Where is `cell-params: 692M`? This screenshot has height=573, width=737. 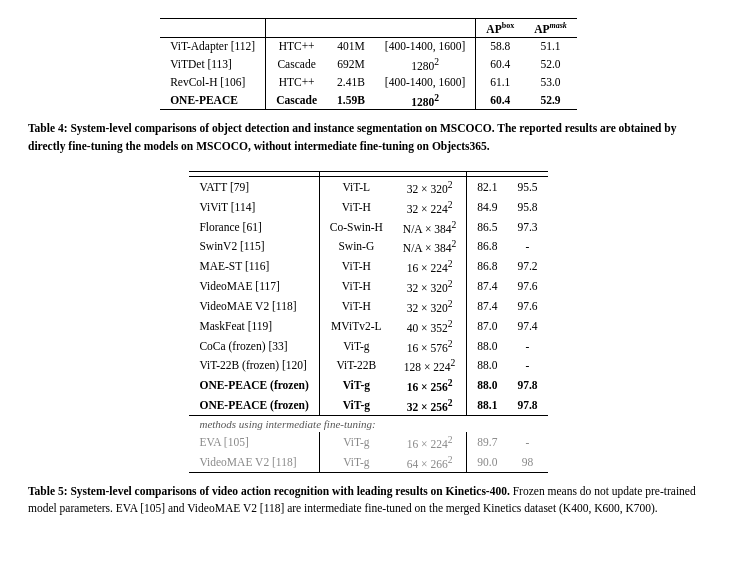 cell-params: 692M is located at coordinates (351, 64).